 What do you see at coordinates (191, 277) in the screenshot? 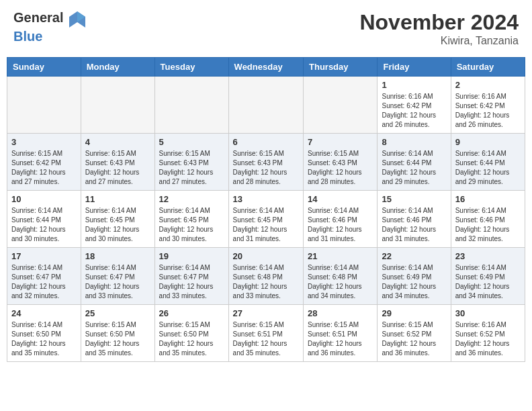
I see `calendar-day: 19Sunrise: 6:14 AM Sunset: 6:47 PM Dayli…` at bounding box center [191, 277].